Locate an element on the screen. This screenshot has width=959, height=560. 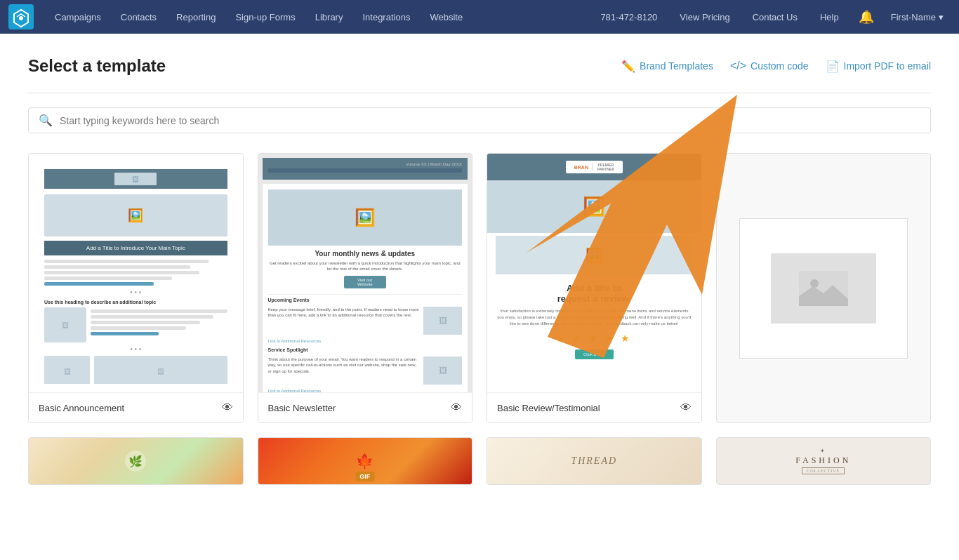
nav-website: Website is located at coordinates (447, 17).